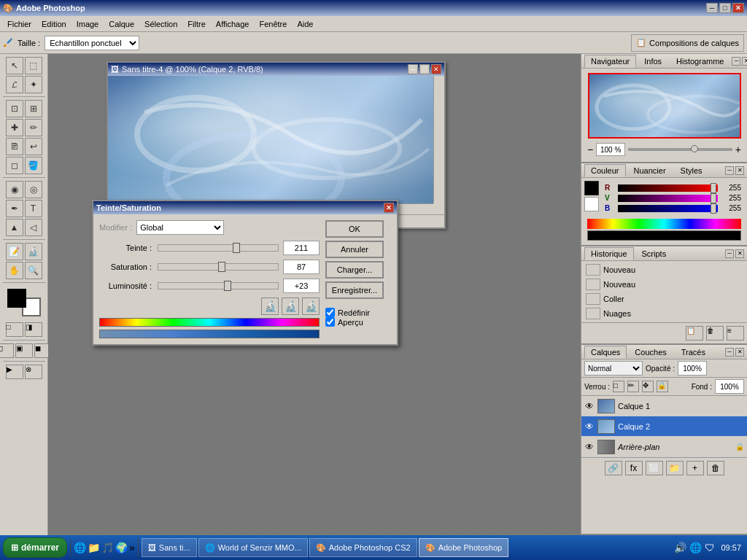 The height and width of the screenshot is (560, 747). I want to click on lock-transparent-btn: □, so click(619, 386).